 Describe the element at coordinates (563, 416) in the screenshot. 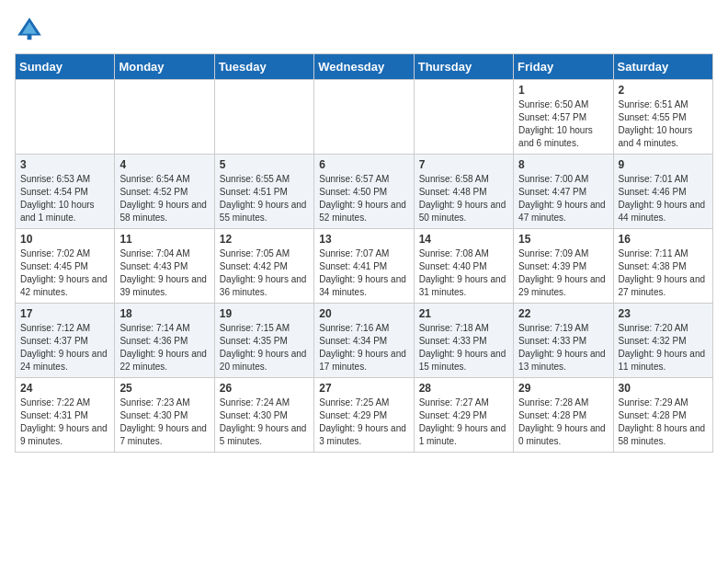

I see `calendar-day-cell: 29Sunrise: 7:28 AM Sunset: 4:28 PM Dayli…` at that location.